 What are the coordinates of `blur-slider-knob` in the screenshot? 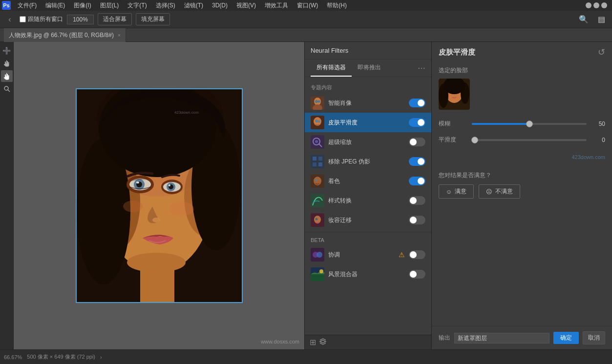 It's located at (529, 124).